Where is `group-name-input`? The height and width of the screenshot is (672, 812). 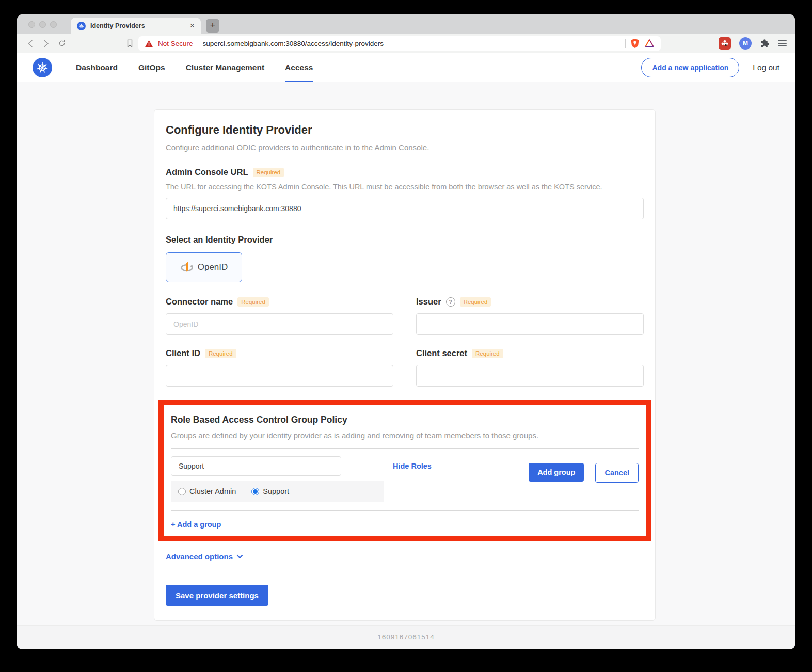 group-name-input is located at coordinates (256, 466).